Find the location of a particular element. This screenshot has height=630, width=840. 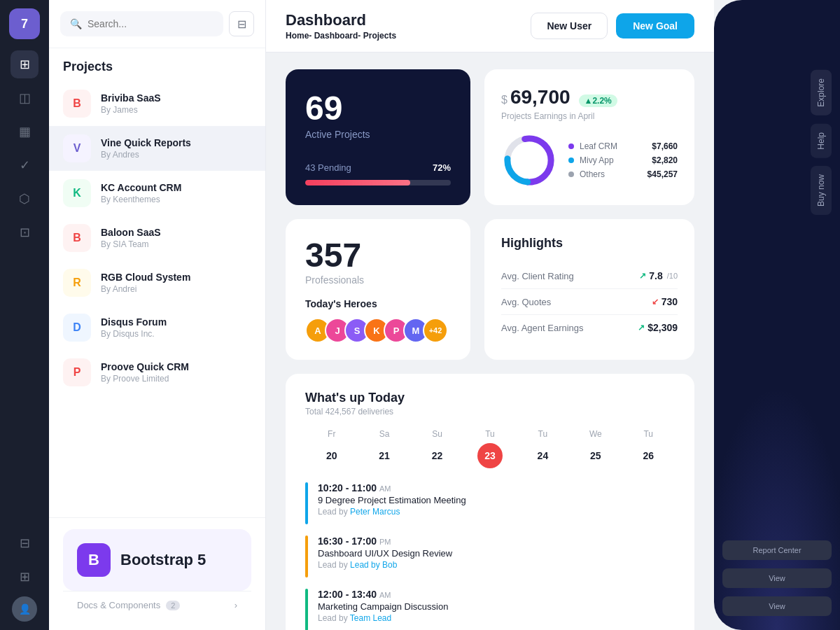

cal-day-num: 24 is located at coordinates (542, 456).